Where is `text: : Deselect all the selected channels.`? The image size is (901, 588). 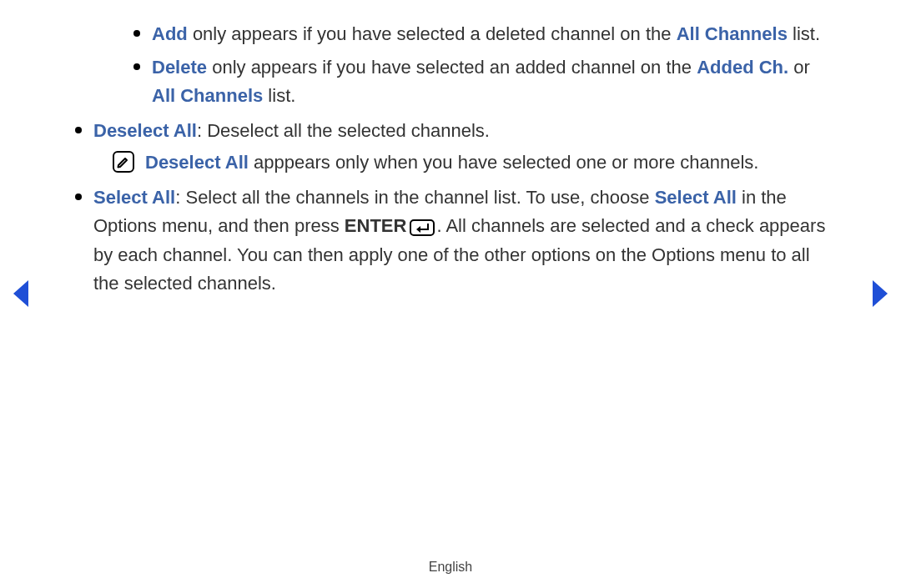 text: : Deselect all the selected channels. is located at coordinates (344, 130).